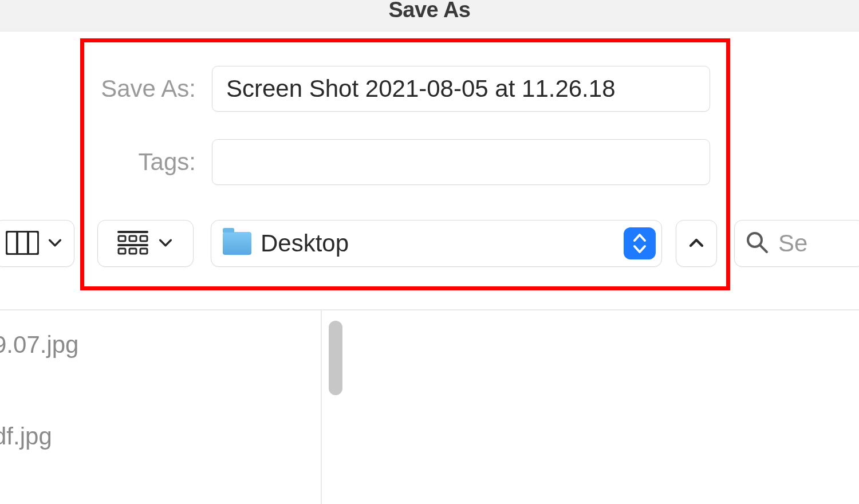 The height and width of the screenshot is (504, 859). Describe the element at coordinates (696, 244) in the screenshot. I see `chevron-up-icon` at that location.